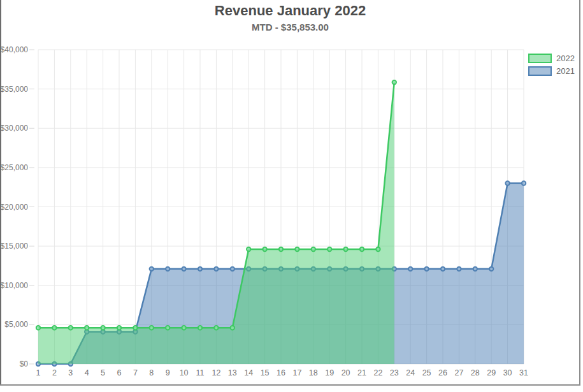 The image size is (583, 392). What do you see at coordinates (184, 373) in the screenshot?
I see `x-axis-label: 10` at bounding box center [184, 373].